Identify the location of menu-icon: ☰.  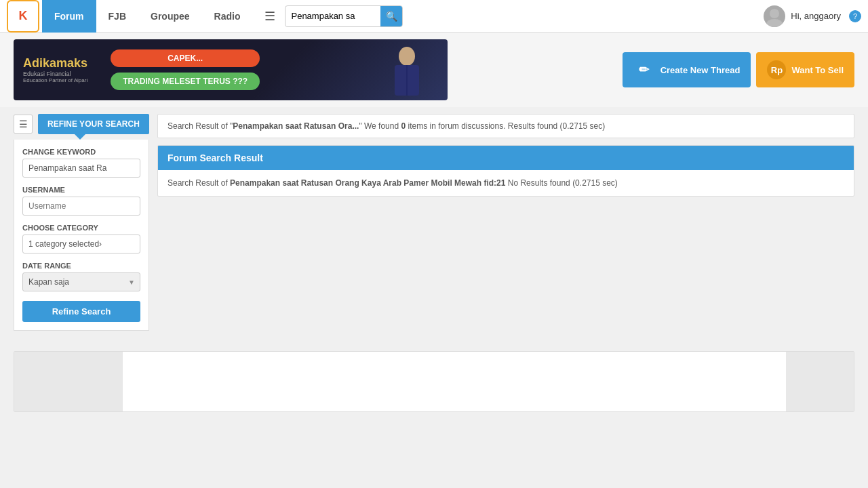
(270, 16).